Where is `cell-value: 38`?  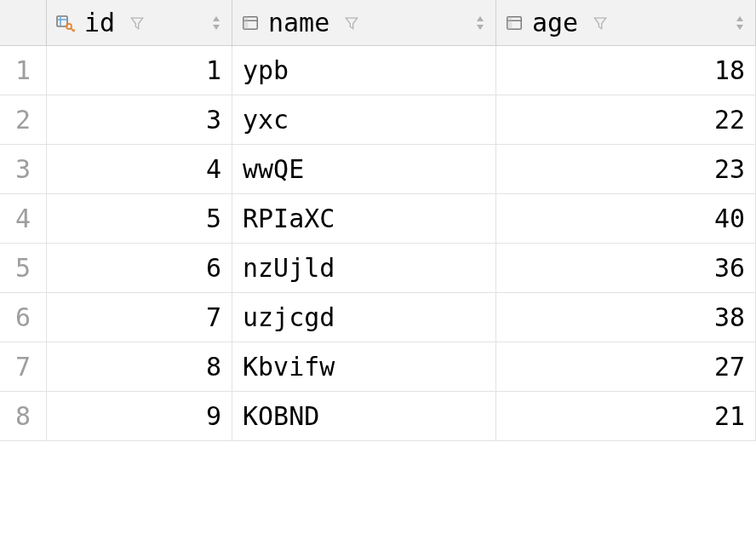
cell-value: 38 is located at coordinates (730, 317).